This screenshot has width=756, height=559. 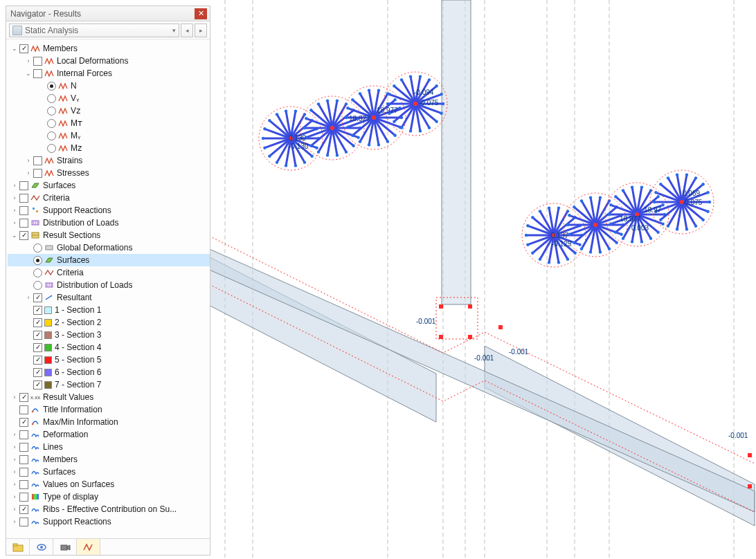 What do you see at coordinates (109, 434) in the screenshot?
I see `tree-item: ›Deformation` at bounding box center [109, 434].